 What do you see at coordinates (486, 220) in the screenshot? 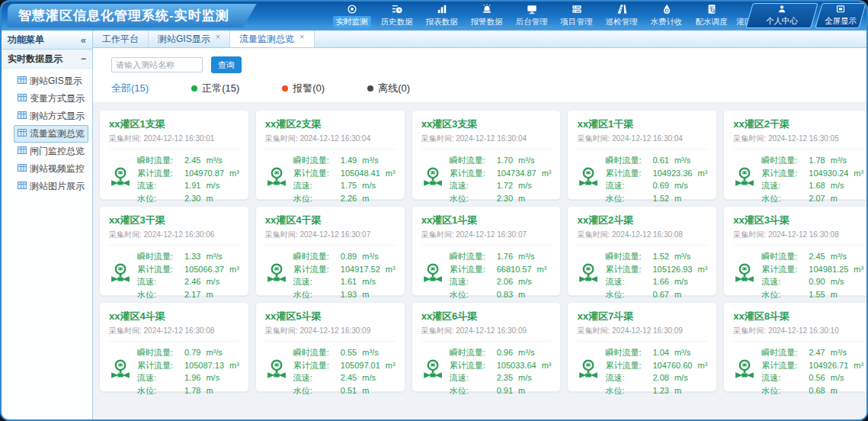
I see `station-name: xx灌区1斗渠` at bounding box center [486, 220].